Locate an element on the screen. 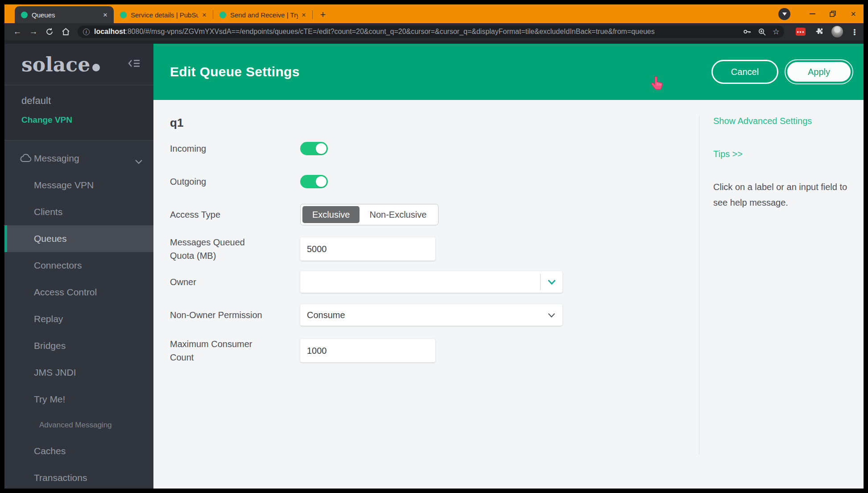  sidebar-item-queues: Queues is located at coordinates (79, 239).